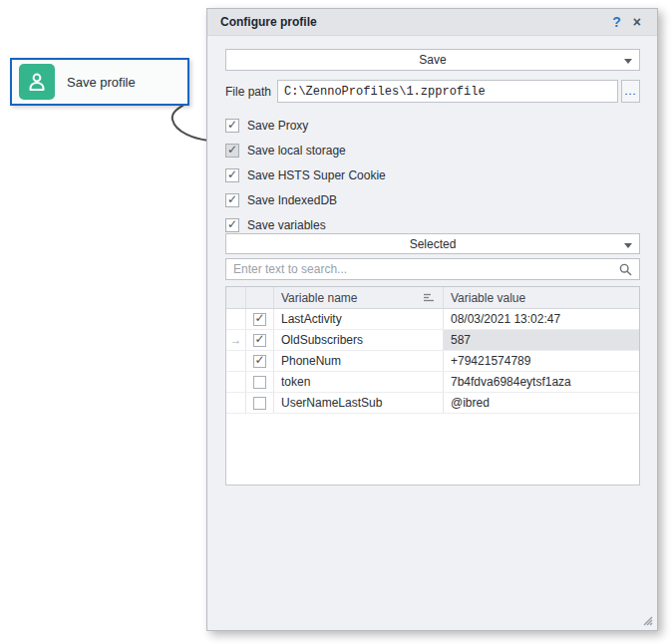 This screenshot has height=644, width=672. I want to click on column-header-label: Variable name, so click(319, 298).